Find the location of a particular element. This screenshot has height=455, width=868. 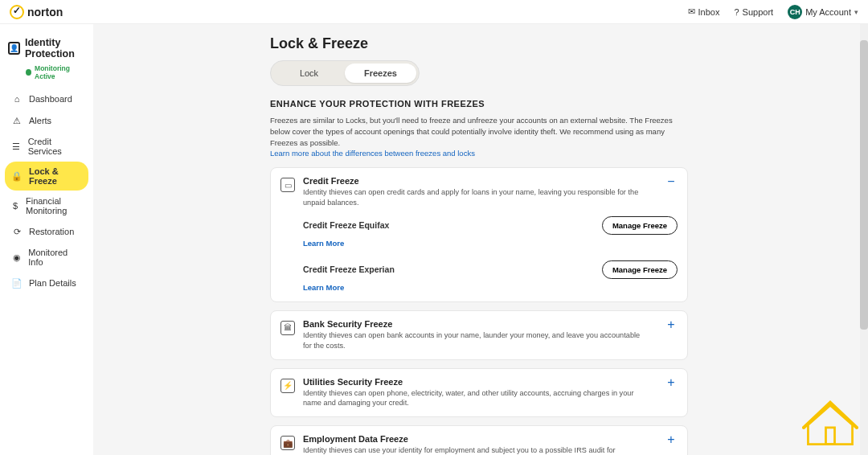

help-icon: ? is located at coordinates (736, 12).